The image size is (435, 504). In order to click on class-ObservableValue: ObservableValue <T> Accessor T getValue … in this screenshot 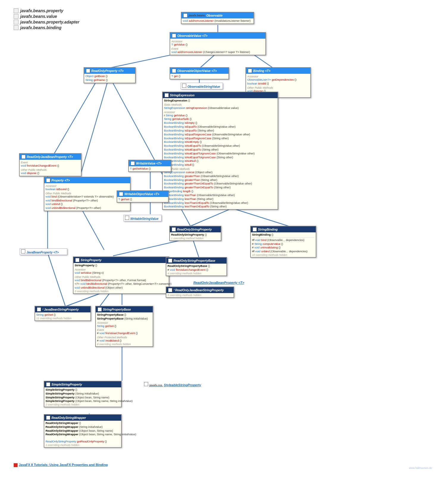, I will do `click(218, 44)`.